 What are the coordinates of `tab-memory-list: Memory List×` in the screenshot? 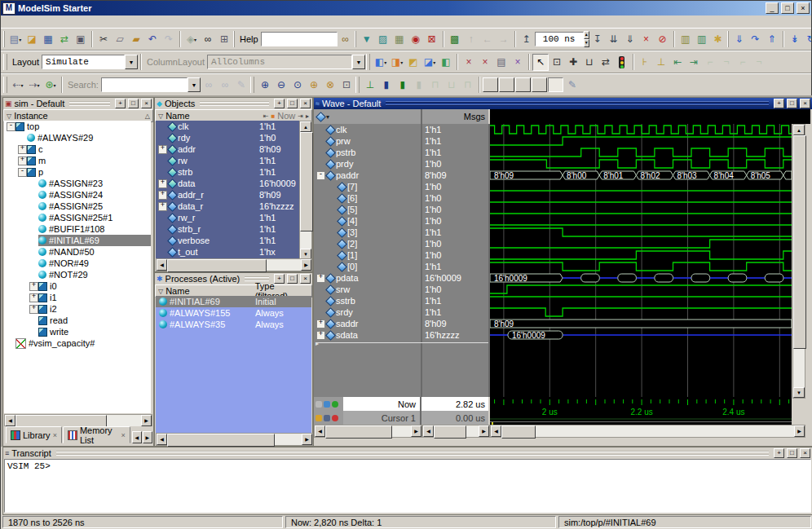 It's located at (96, 435).